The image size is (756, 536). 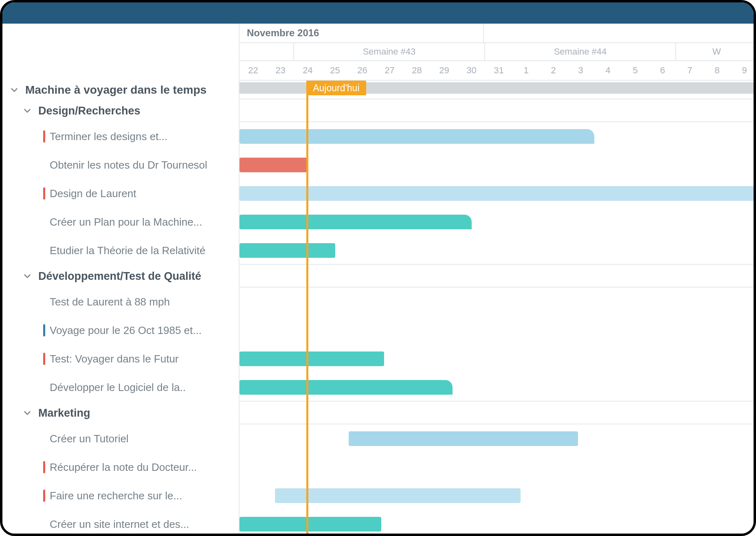 I want to click on day-header: 3, so click(x=581, y=70).